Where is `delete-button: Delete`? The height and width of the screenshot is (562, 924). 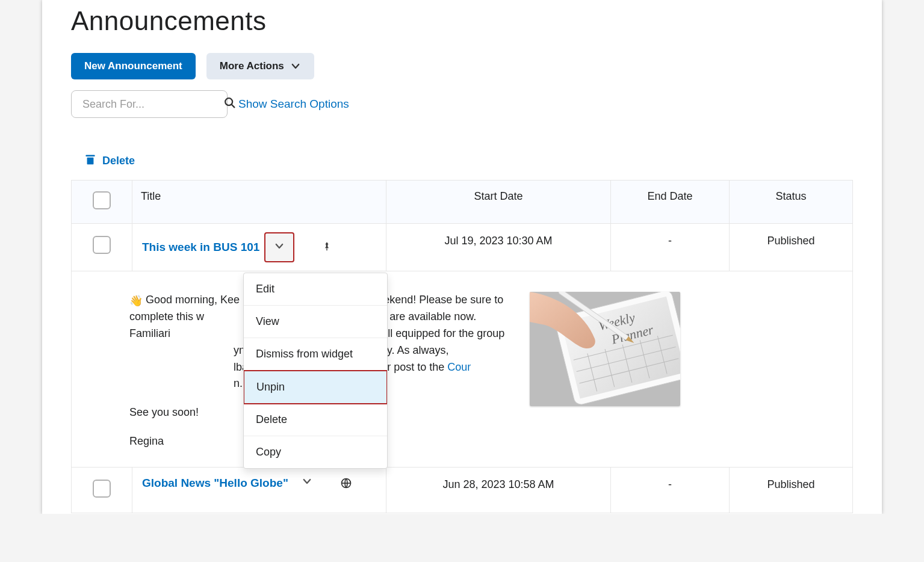 delete-button: Delete is located at coordinates (462, 161).